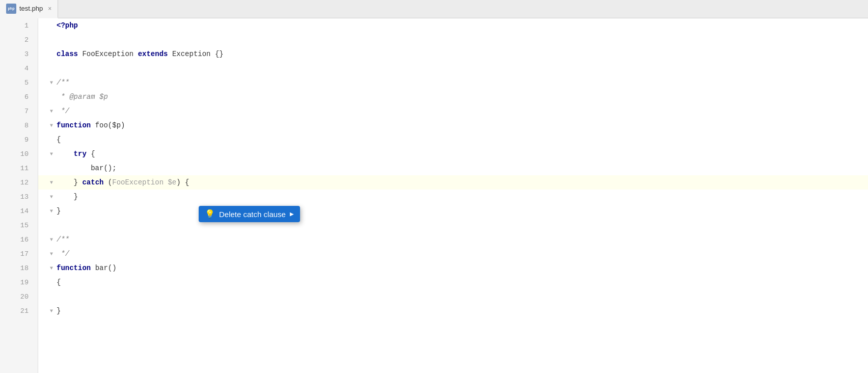 The image size is (868, 373). I want to click on code-content: try {, so click(76, 154).